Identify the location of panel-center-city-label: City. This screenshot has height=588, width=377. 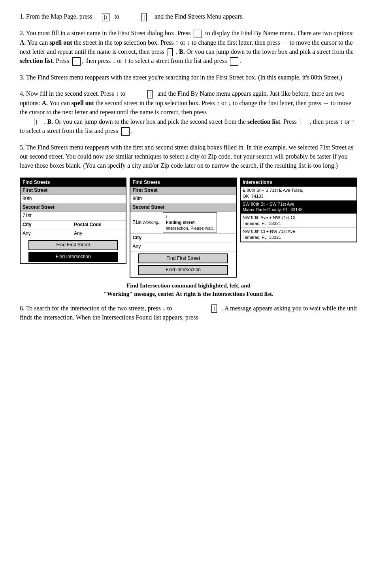
(183, 238).